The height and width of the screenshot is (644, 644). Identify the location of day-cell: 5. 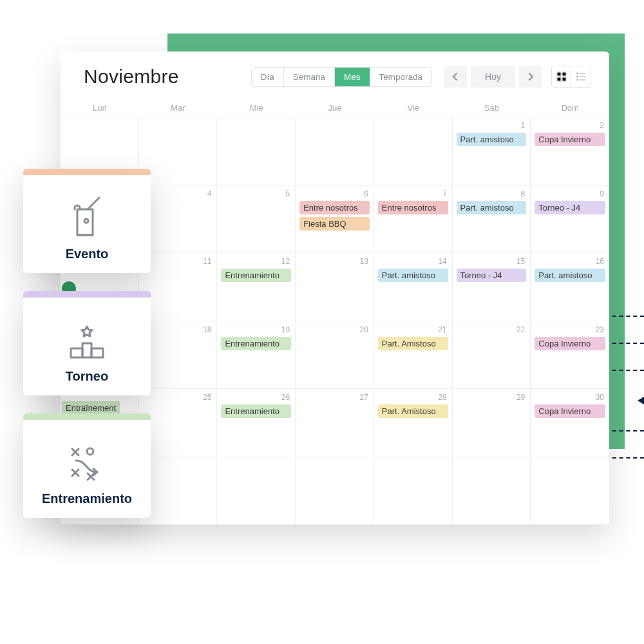
(256, 220).